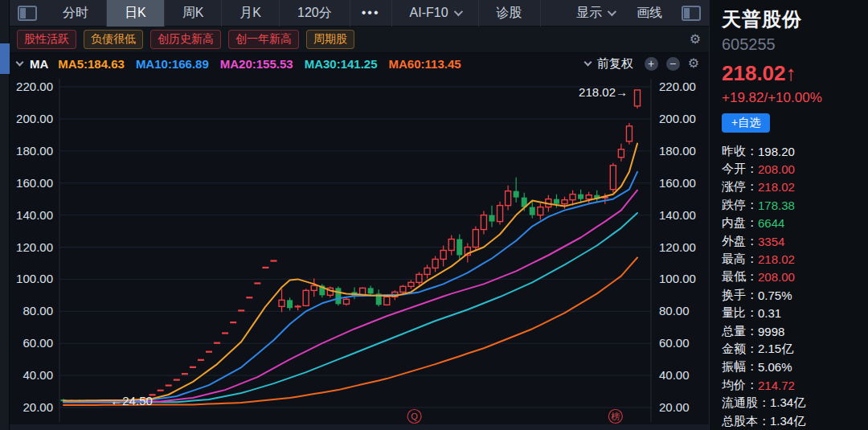 Image resolution: width=868 pixels, height=430 pixels. What do you see at coordinates (186, 39) in the screenshot?
I see `stock-tag: 创历史新高` at bounding box center [186, 39].